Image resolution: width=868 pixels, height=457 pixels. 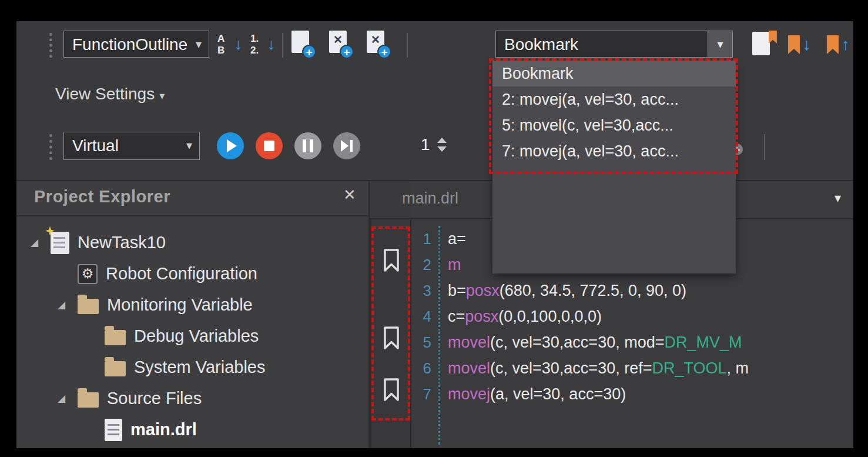 What do you see at coordinates (308, 146) in the screenshot?
I see `pause-button` at bounding box center [308, 146].